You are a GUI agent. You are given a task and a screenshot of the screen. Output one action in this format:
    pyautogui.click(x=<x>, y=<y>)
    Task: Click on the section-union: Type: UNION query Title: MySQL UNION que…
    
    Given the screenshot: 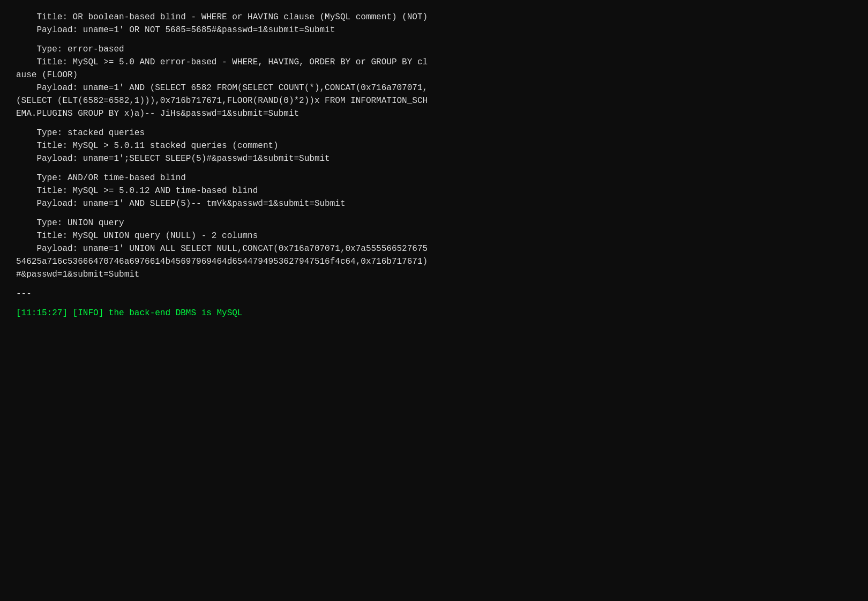 What is the action you would take?
    pyautogui.click(x=434, y=249)
    